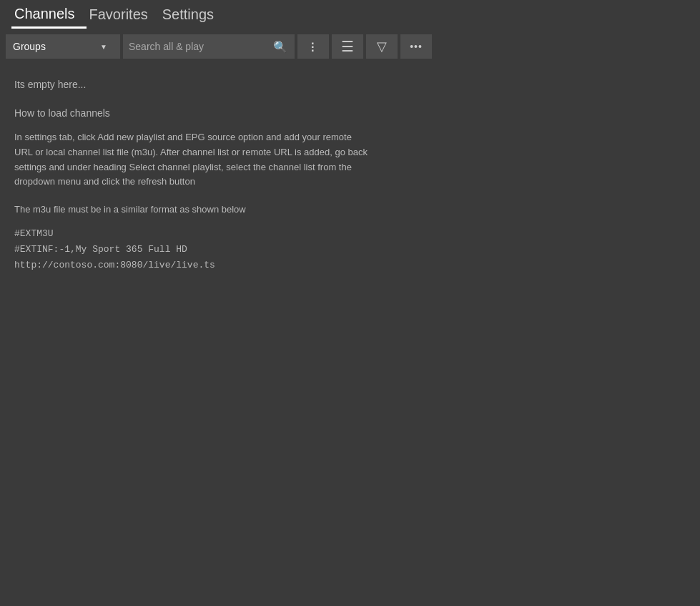  Describe the element at coordinates (350, 250) in the screenshot. I see `m3u-sample: #EXTM3U #EXTINF:-1,My Sport 365 Full HD …` at that location.